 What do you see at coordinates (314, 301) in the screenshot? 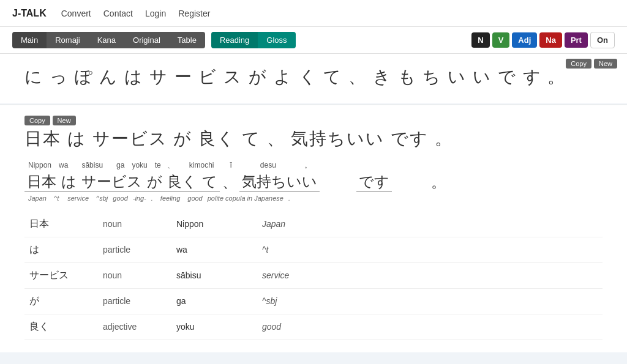
I see `vocab-row: が particle ga ^sbj` at bounding box center [314, 301].